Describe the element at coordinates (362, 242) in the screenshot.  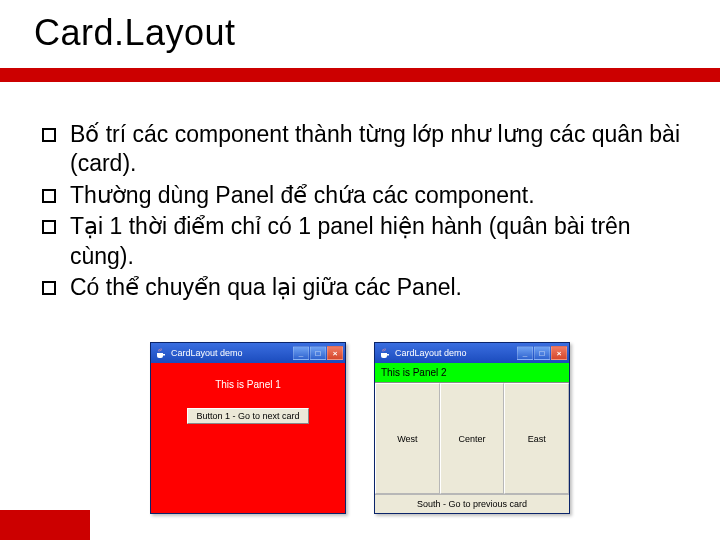
I see `list-item: Tại 1 thời điểm chỉ có 1 panel hiện hành…` at that location.